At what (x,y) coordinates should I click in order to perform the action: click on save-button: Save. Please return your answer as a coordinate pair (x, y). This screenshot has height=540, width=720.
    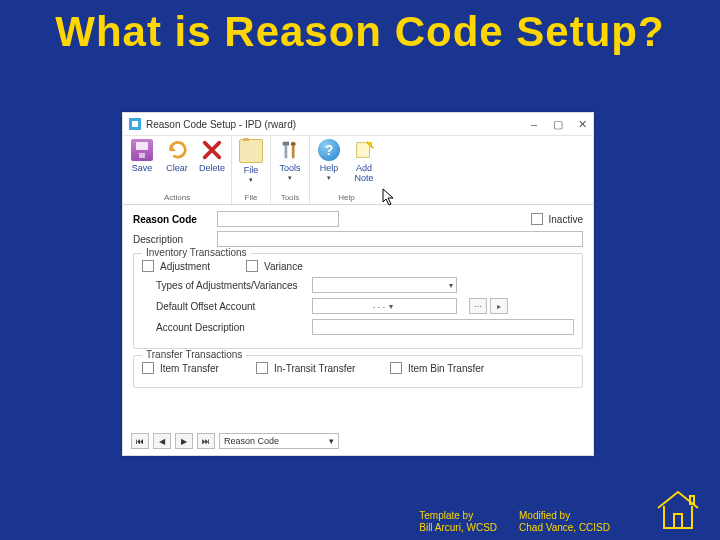
    Looking at the image, I should click on (142, 156).